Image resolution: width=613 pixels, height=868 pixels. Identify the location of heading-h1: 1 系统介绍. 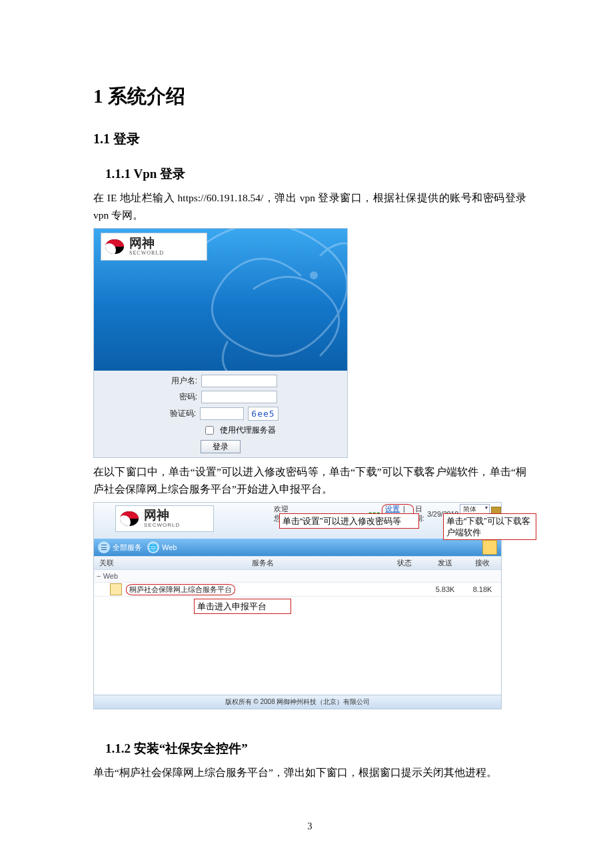
(310, 97).